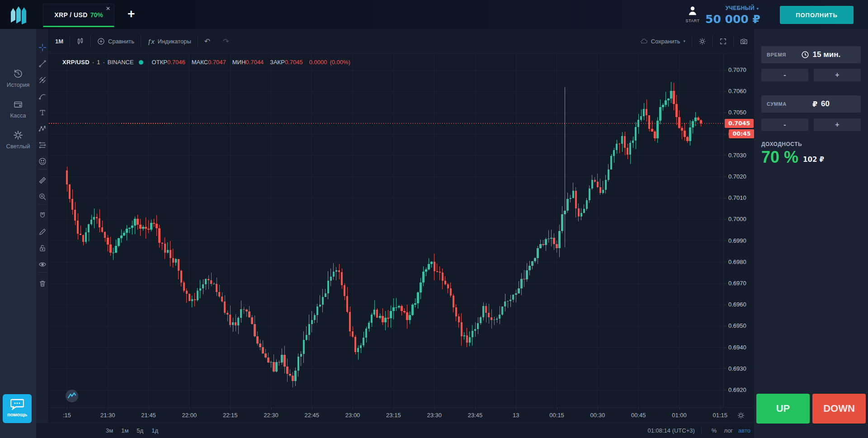 The width and height of the screenshot is (868, 438). Describe the element at coordinates (101, 42) in the screenshot. I see `compare-plus-icon` at that location.